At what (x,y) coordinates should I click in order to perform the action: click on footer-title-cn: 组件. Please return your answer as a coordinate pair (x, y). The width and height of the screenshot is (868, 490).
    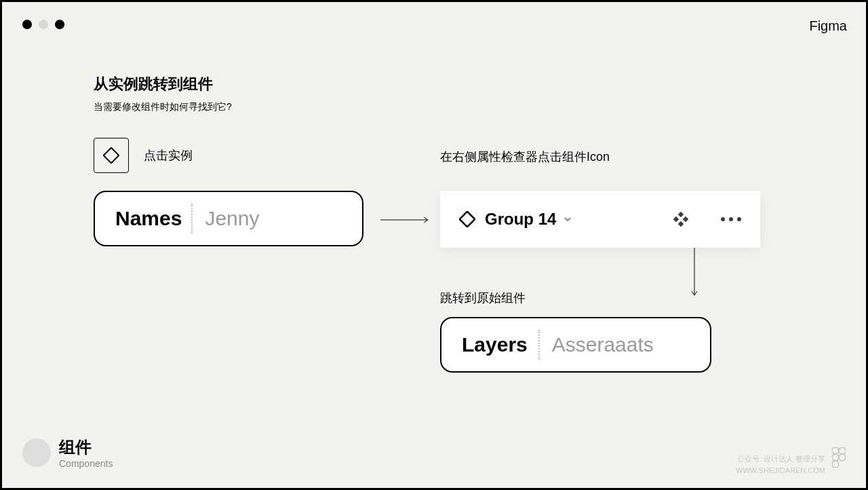
    Looking at the image, I should click on (85, 447).